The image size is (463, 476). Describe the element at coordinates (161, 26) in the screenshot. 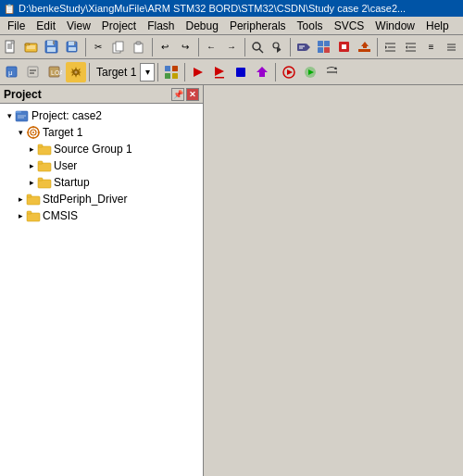

I see `menu-flash: Flash` at that location.